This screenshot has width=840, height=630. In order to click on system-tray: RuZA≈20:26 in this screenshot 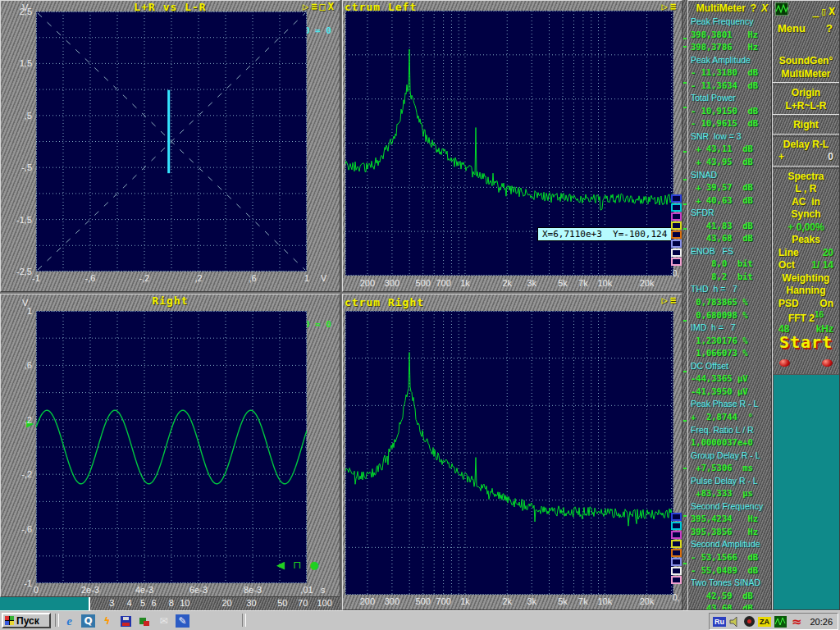, I will do `click(774, 622)`.